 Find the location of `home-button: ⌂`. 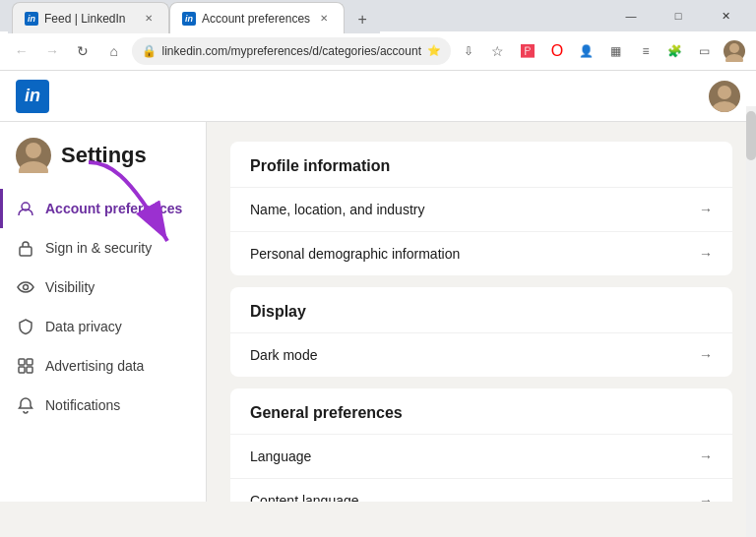

home-button: ⌂ is located at coordinates (114, 51).